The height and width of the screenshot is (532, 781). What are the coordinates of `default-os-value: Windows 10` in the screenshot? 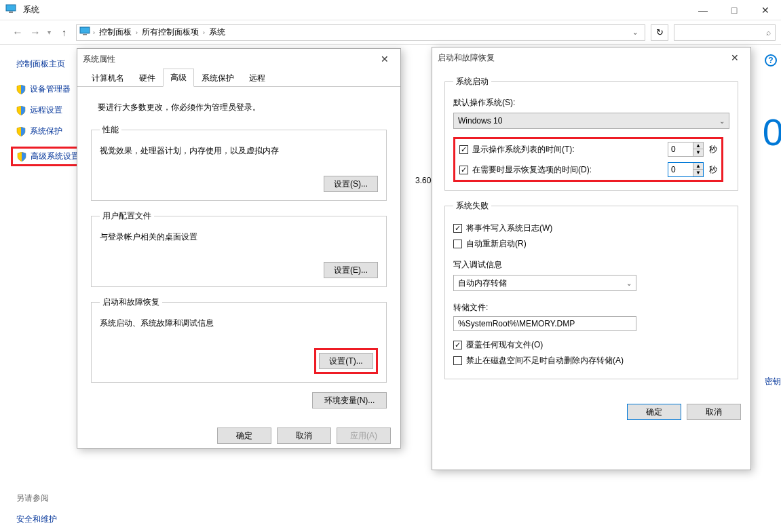 It's located at (480, 121).